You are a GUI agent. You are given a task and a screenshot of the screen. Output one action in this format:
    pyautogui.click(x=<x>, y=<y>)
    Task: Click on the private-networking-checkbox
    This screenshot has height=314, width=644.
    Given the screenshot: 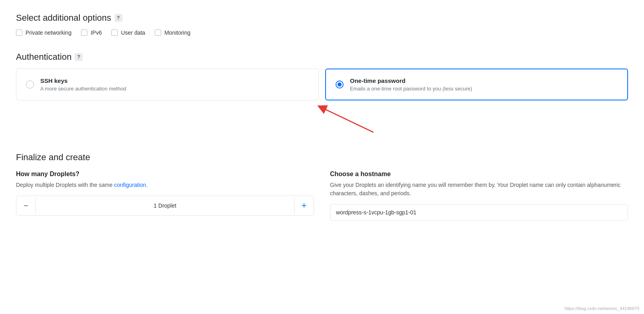 What is the action you would take?
    pyautogui.click(x=19, y=33)
    